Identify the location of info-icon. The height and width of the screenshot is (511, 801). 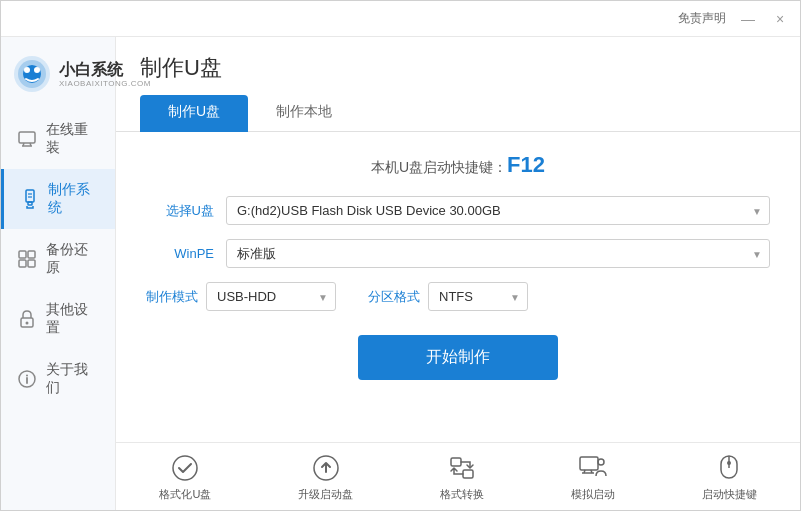
(28, 379).